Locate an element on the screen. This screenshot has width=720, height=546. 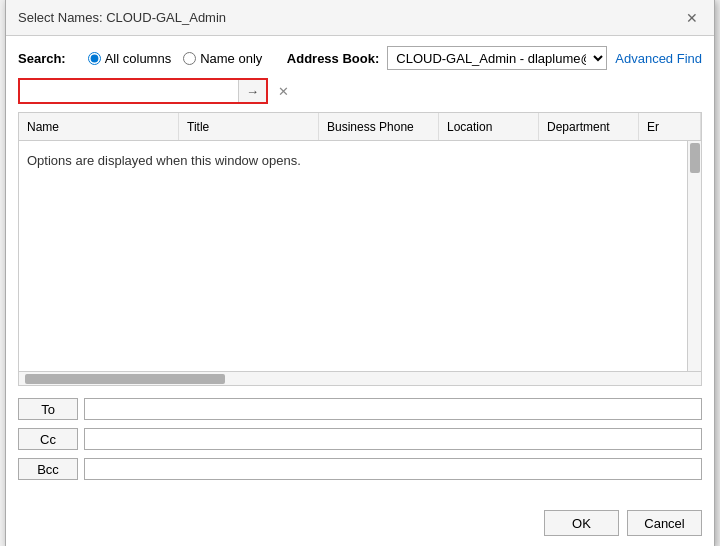
bcc-row: Bcc is located at coordinates (360, 469).